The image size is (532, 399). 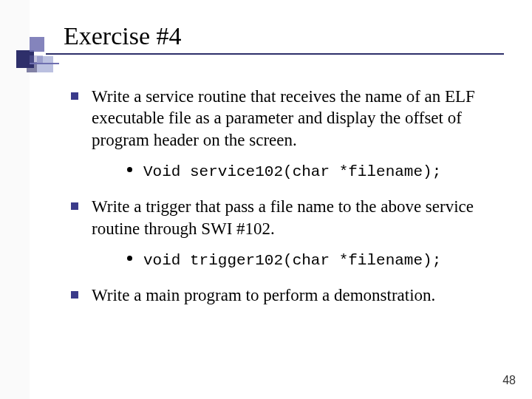 I want to click on title-accent-line, so click(x=44, y=64).